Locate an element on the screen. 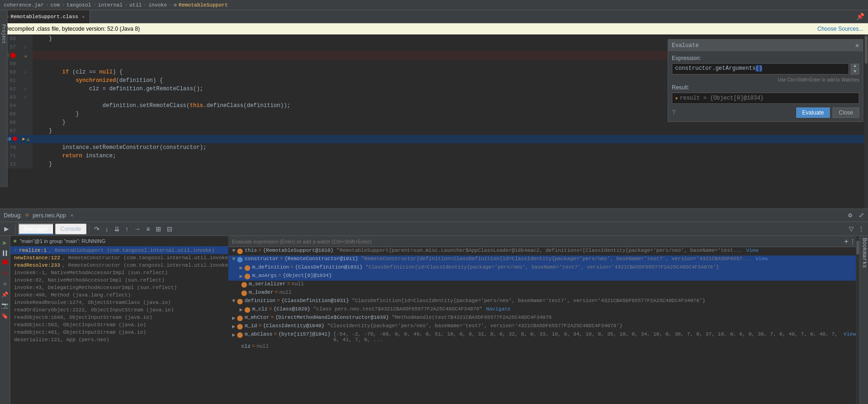 This screenshot has width=868, height=404. var-m-aoargs: m_aoArgs = {Object[0]@1034} is located at coordinates (544, 276).